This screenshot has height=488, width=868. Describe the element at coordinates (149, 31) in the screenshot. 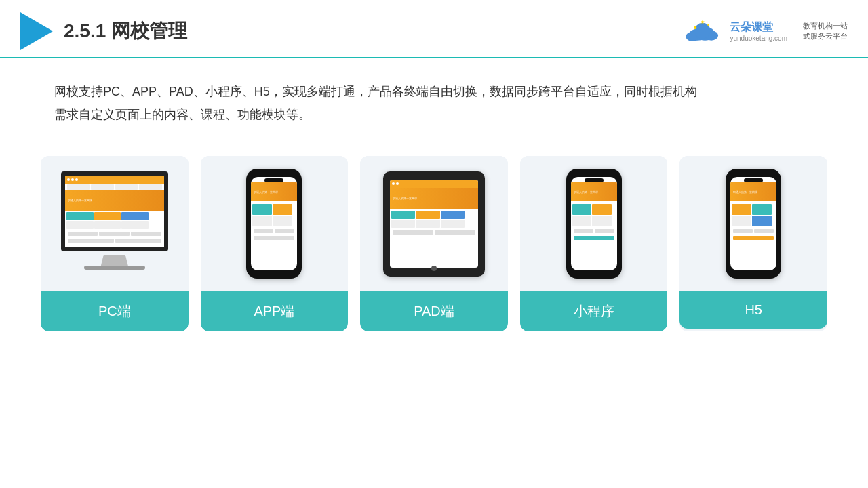

I see `title-text: 网校管理` at that location.